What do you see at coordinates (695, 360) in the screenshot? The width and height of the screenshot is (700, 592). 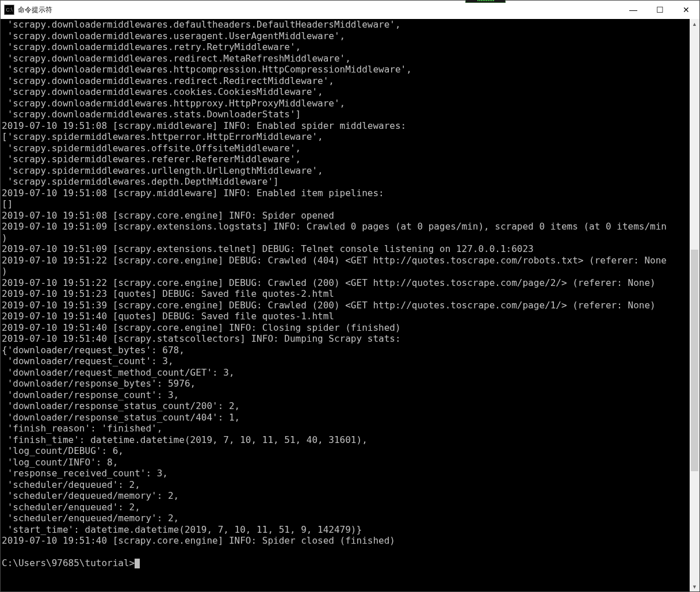 I see `scrollbar-thumb` at bounding box center [695, 360].